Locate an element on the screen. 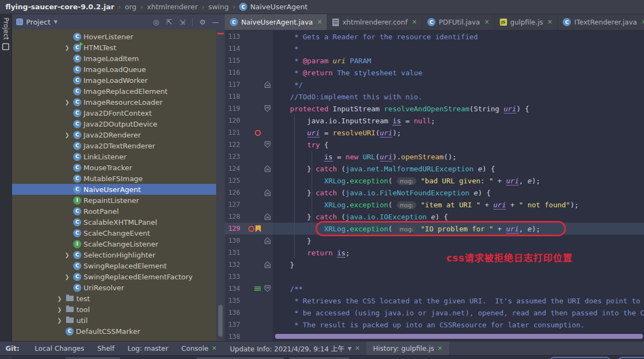 The image size is (644, 359). code-line-121: 121 uri = resolveURI(uri); is located at coordinates (434, 133).